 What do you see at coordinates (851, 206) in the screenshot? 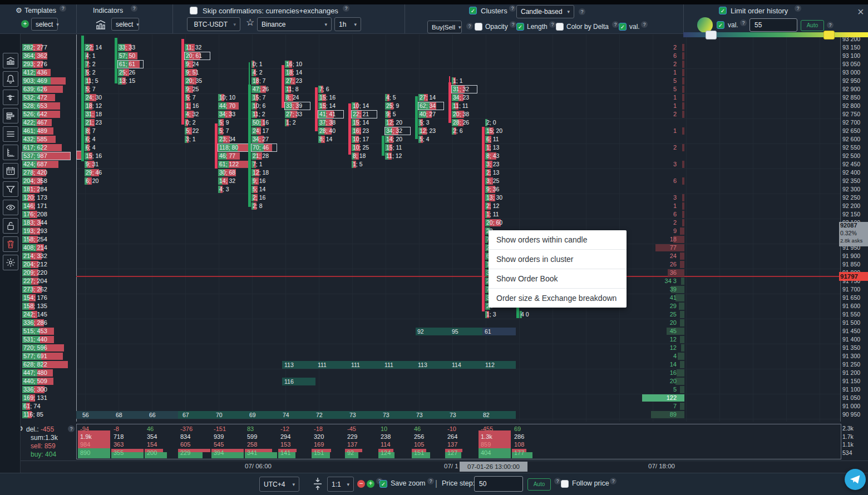
I see `price-label: 92 200` at bounding box center [851, 206].